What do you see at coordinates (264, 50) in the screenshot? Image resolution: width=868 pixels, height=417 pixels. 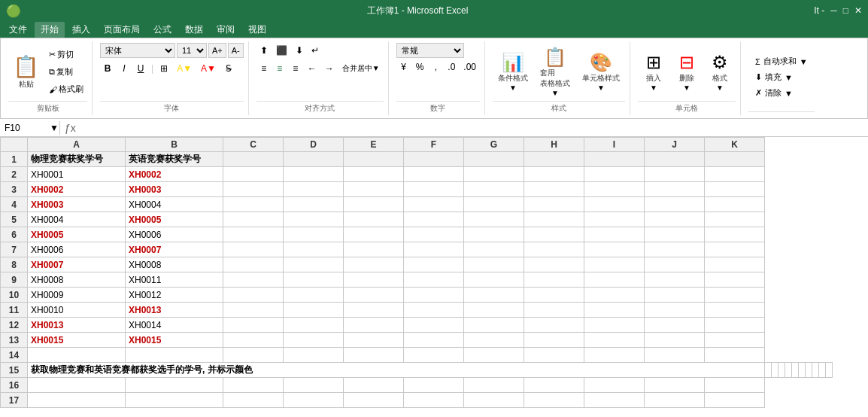 I see `align-top-button: ⬆` at bounding box center [264, 50].